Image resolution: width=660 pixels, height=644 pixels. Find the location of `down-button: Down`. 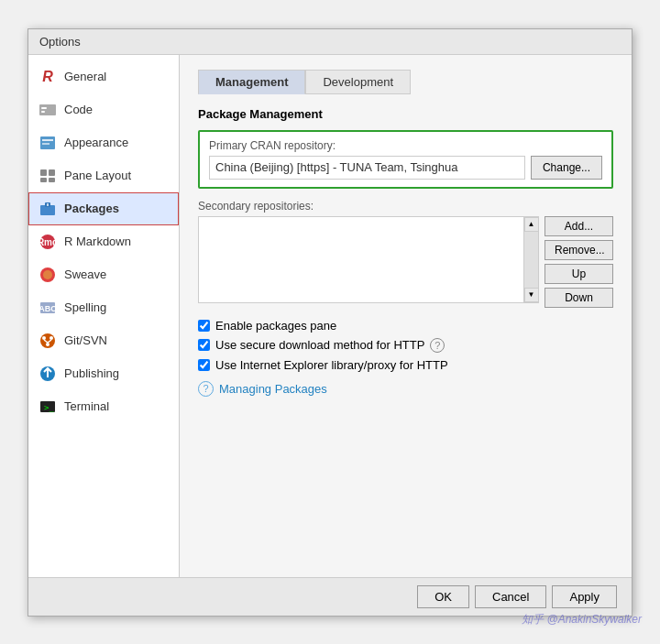

down-button: Down is located at coordinates (579, 298).